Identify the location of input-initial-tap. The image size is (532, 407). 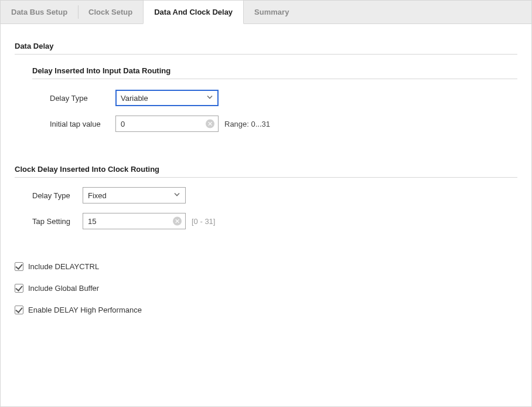
(167, 124).